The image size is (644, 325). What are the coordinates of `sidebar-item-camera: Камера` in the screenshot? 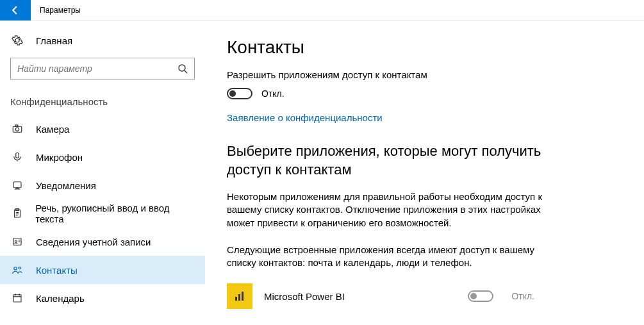 It's located at (103, 129).